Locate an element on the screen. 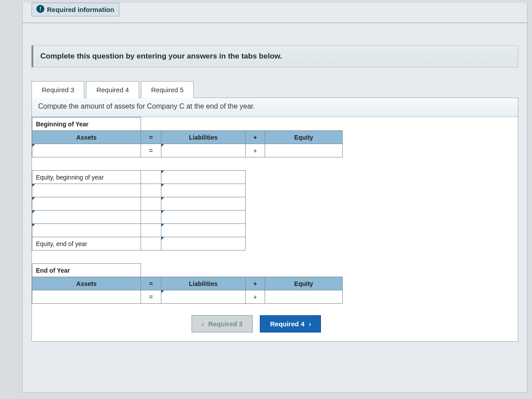 Image resolution: width=532 pixels, height=399 pixels. row-equity-end-label: Equity, end of year is located at coordinates (87, 244).